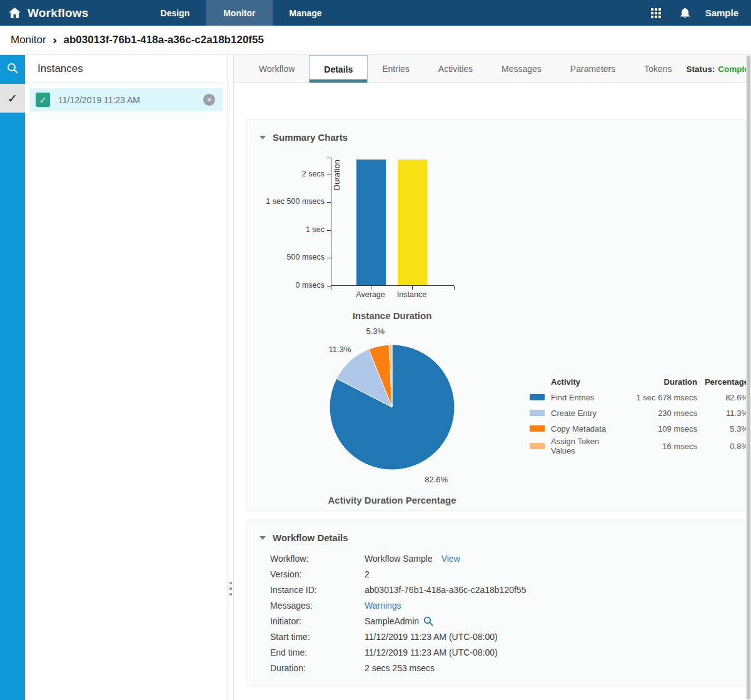 This screenshot has height=700, width=751. I want to click on detail-value: 2, so click(367, 574).